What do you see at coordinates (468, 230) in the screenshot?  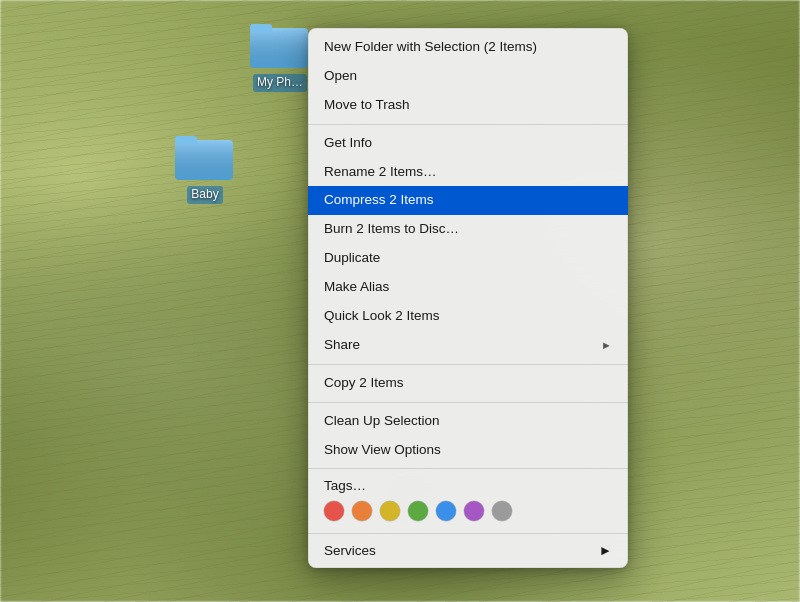 I see `menu-item-burn: Burn 2 Items to Disc…` at bounding box center [468, 230].